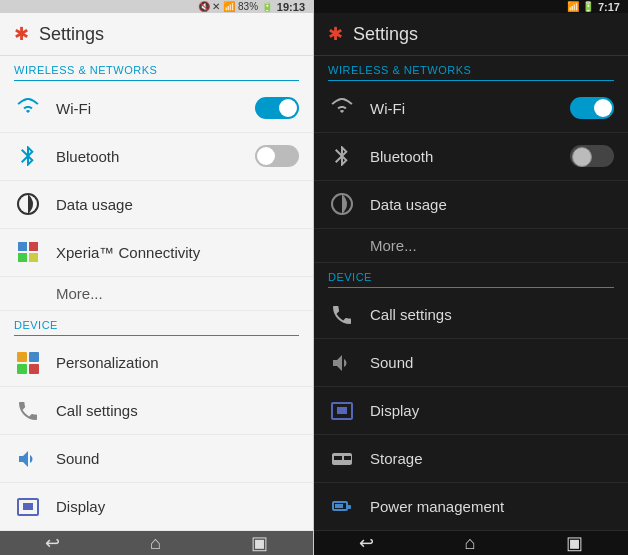 The width and height of the screenshot is (628, 555). I want to click on xperia-icon-left, so click(28, 252).